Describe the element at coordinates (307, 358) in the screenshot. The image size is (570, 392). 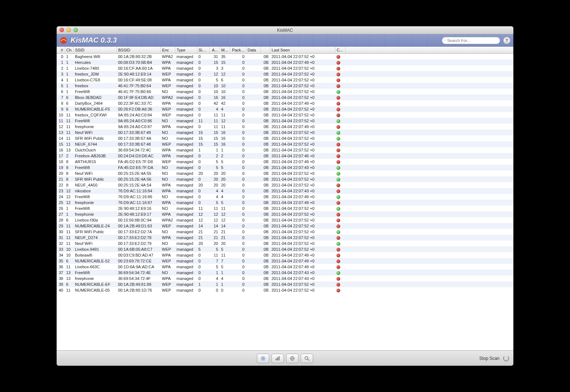
I see `details-button` at that location.